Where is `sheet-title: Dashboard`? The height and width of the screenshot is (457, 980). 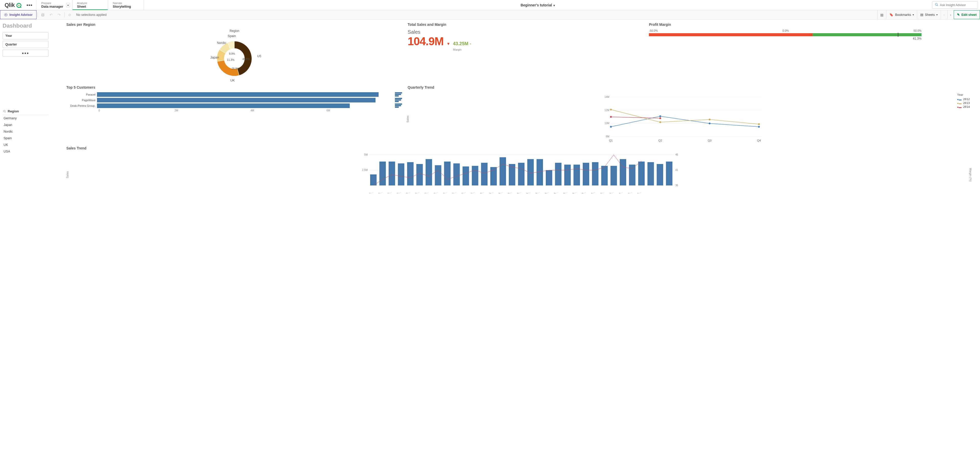
sheet-title: Dashboard is located at coordinates (25, 26).